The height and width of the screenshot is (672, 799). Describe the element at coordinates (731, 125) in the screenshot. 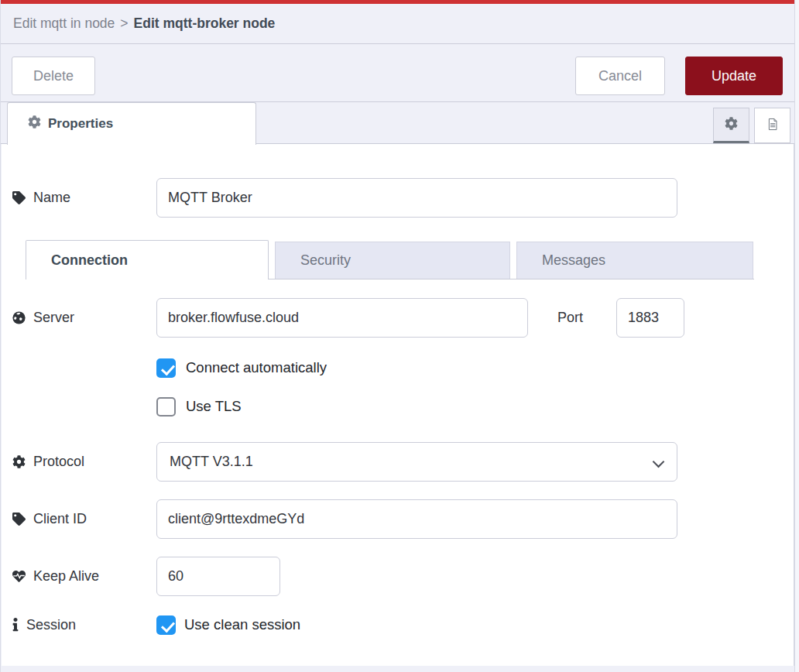

I see `node-properties-button` at that location.